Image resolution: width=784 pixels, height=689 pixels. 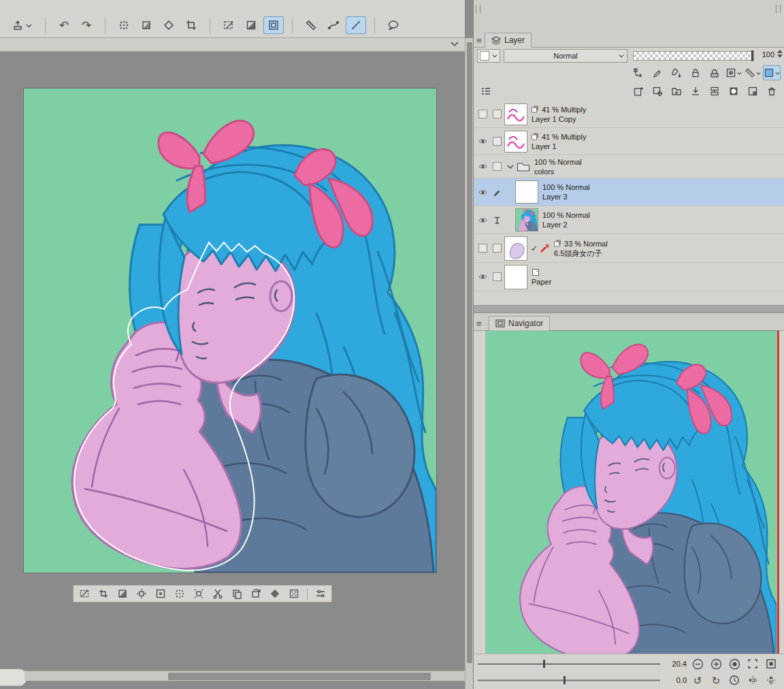 What do you see at coordinates (469, 364) in the screenshot?
I see `vertical-scrollbar` at bounding box center [469, 364].